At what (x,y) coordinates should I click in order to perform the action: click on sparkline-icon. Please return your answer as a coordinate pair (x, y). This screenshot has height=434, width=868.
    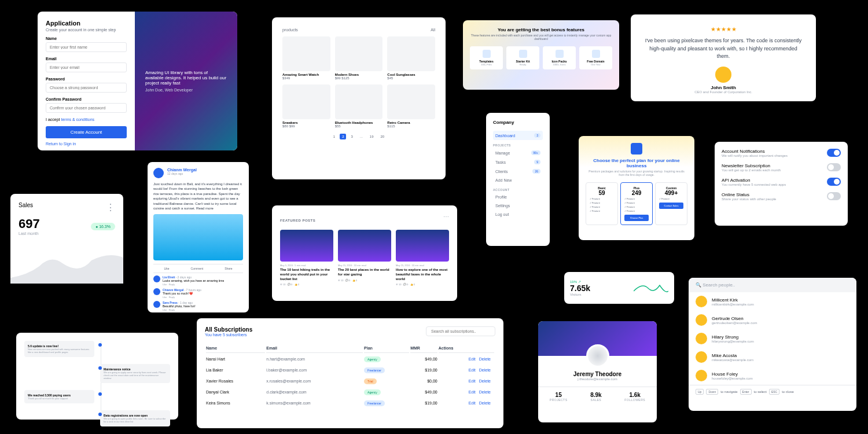
    Looking at the image, I should click on (67, 266).